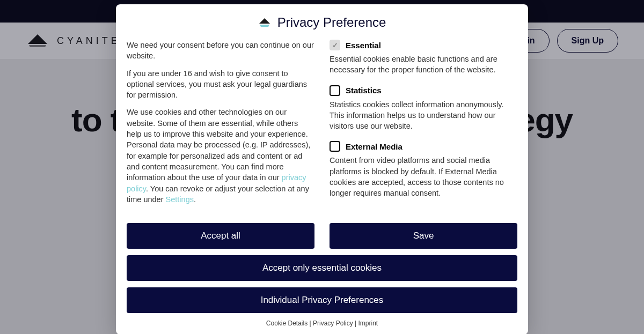  What do you see at coordinates (374, 147) in the screenshot?
I see `external-media-title: External Media` at bounding box center [374, 147].